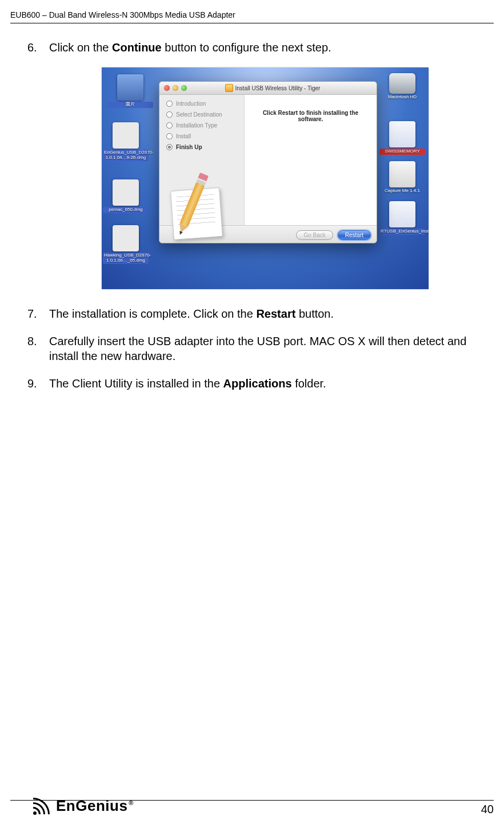 This screenshot has width=504, height=832. I want to click on desktop-icon-capture-me: Capture Me 1.4.1, so click(402, 177).